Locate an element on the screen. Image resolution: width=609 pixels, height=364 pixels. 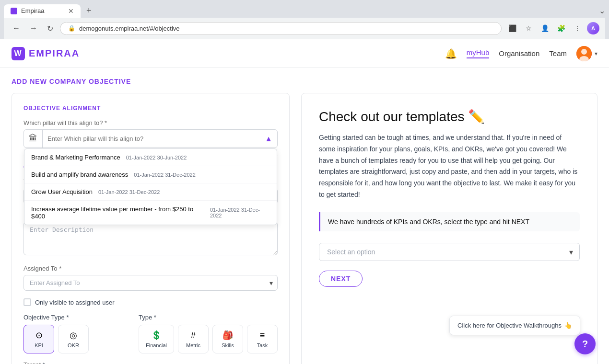
forward-button: → is located at coordinates (34, 28).